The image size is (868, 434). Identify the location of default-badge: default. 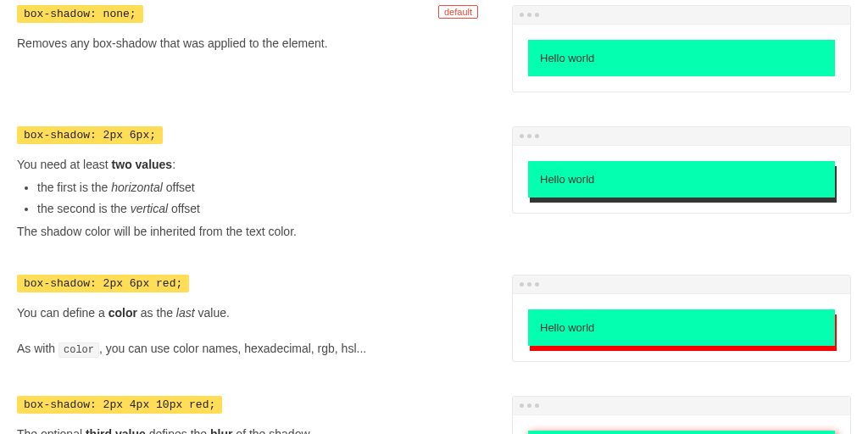
(458, 12).